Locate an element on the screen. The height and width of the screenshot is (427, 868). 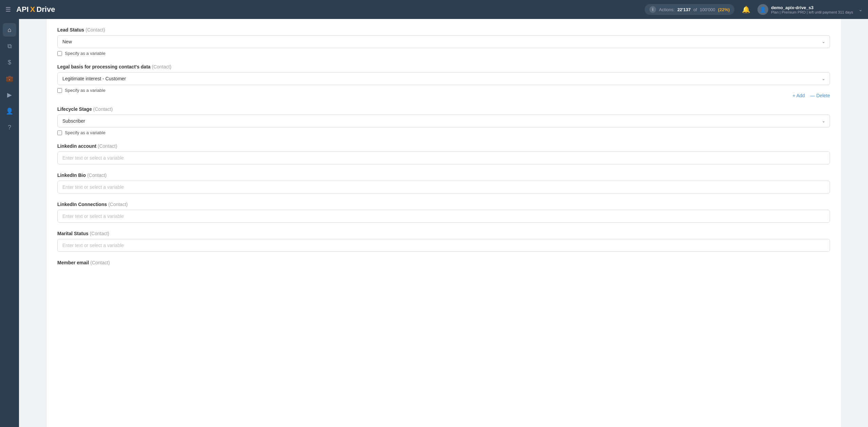
sidebar-item-grid: ⧉ is located at coordinates (9, 46).